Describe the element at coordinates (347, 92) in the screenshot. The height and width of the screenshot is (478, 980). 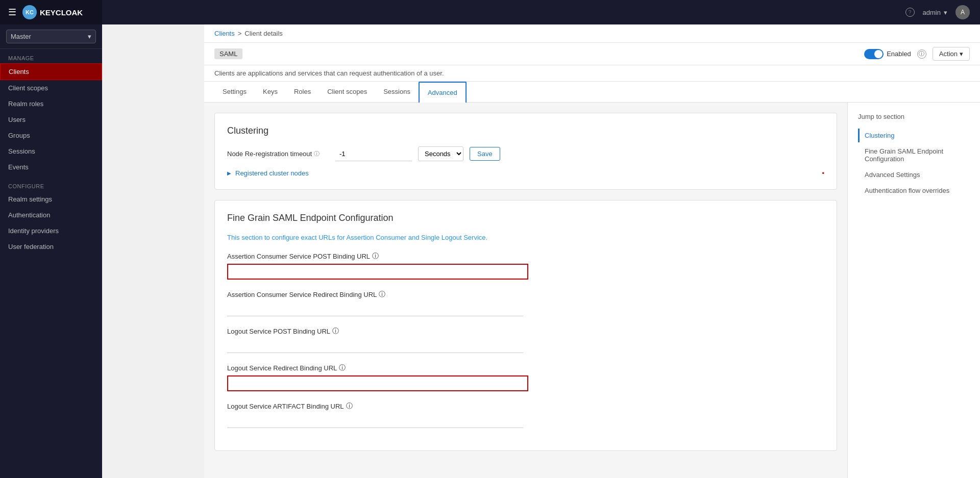
I see `tab-client-scopes: Client scopes` at that location.